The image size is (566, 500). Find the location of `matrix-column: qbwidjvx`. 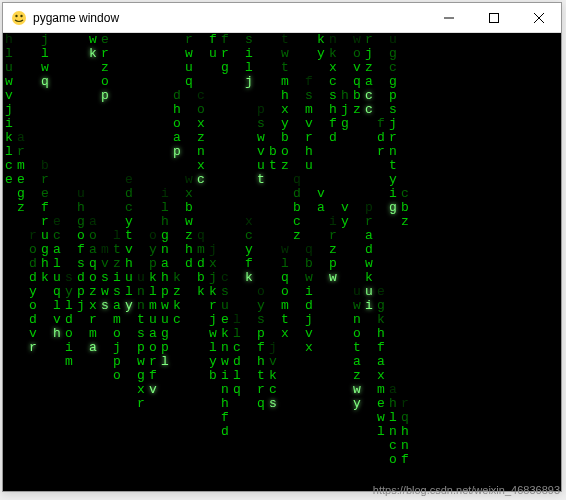

matrix-column: qbwidjvx is located at coordinates (309, 299).